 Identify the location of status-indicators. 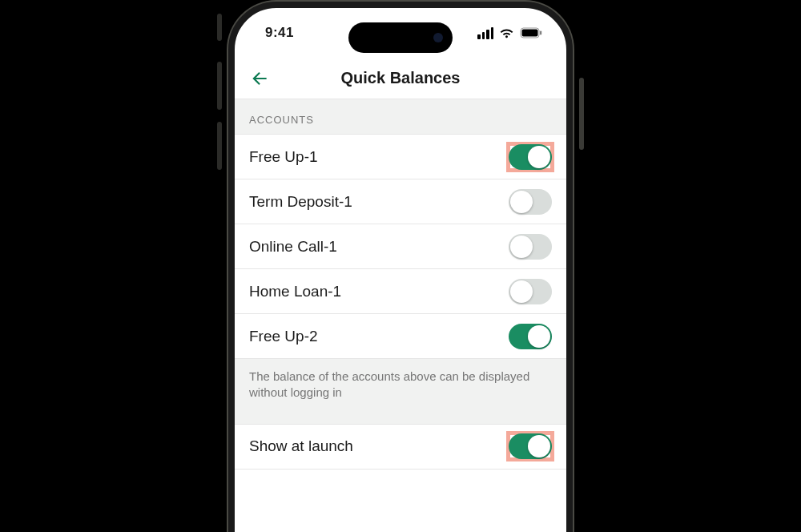
(509, 34).